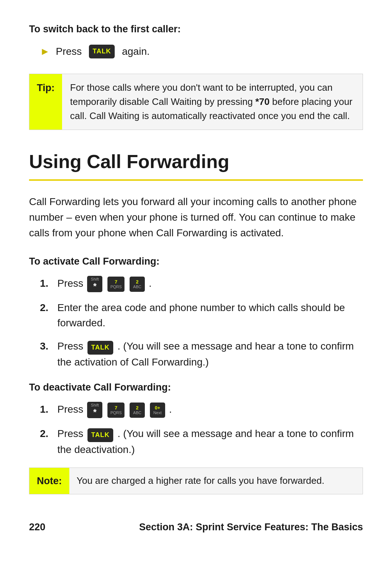 The height and width of the screenshot is (588, 392). Describe the element at coordinates (116, 410) in the screenshot. I see `deact-key-7-pqrs: 7 PQRS` at that location.